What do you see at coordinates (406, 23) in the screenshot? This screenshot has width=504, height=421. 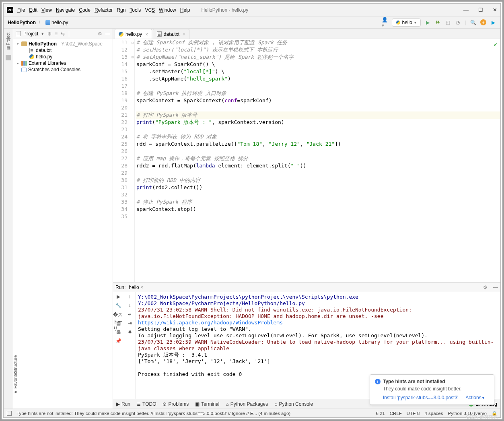 I see `run-config-selector: hello▾` at bounding box center [406, 23].